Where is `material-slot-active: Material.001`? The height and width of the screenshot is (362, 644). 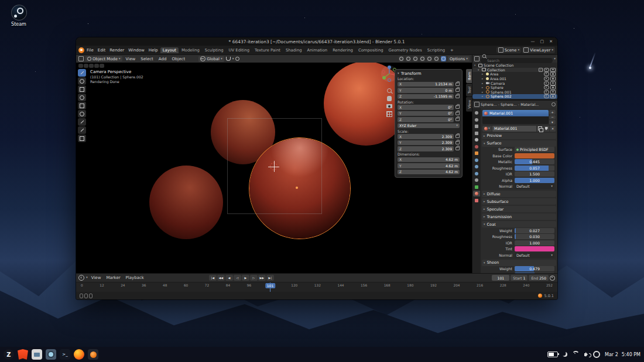
material-slot-active: Material.001 is located at coordinates (515, 113).